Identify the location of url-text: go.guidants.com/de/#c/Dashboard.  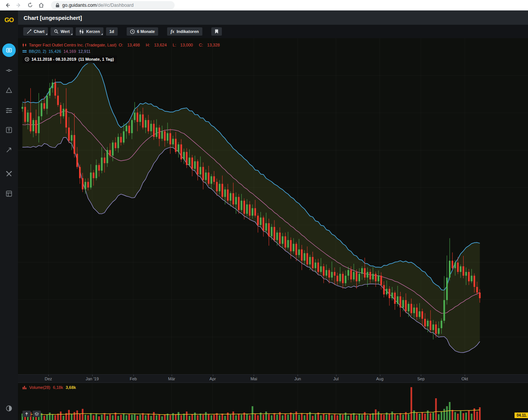
(98, 5).